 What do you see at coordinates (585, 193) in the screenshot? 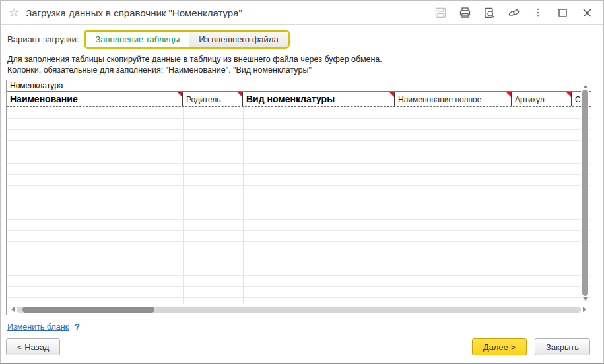
I see `vertical-scroll-thumb` at bounding box center [585, 193].